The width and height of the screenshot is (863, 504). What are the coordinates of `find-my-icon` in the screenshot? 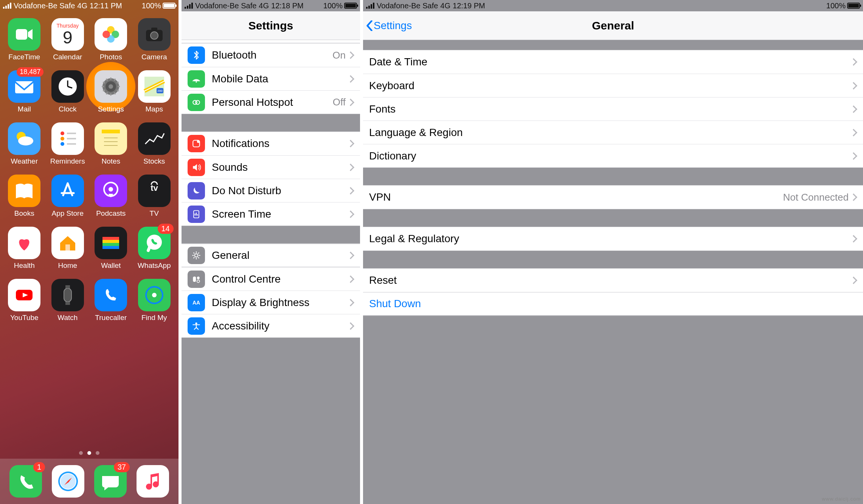 It's located at (154, 295).